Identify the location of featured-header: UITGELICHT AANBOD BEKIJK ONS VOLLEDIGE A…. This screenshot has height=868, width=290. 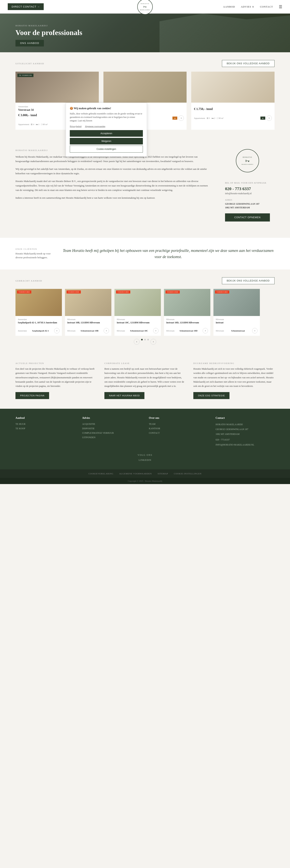
(145, 63).